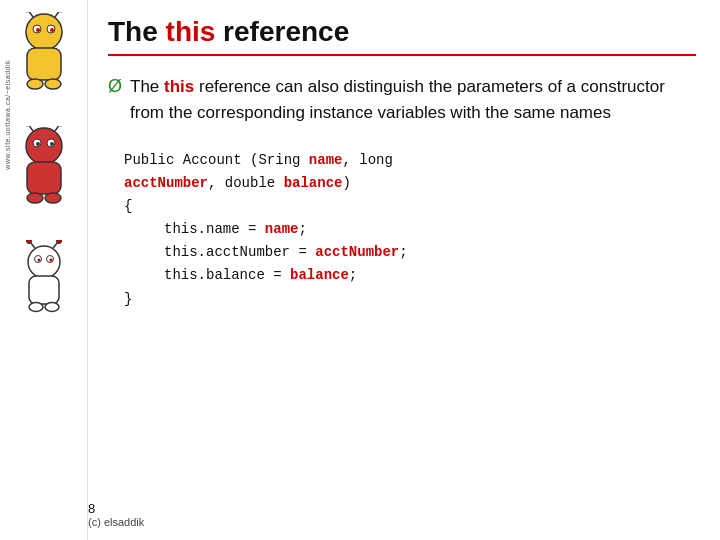  I want to click on footer: 8 (c) elsaddik, so click(116, 514).